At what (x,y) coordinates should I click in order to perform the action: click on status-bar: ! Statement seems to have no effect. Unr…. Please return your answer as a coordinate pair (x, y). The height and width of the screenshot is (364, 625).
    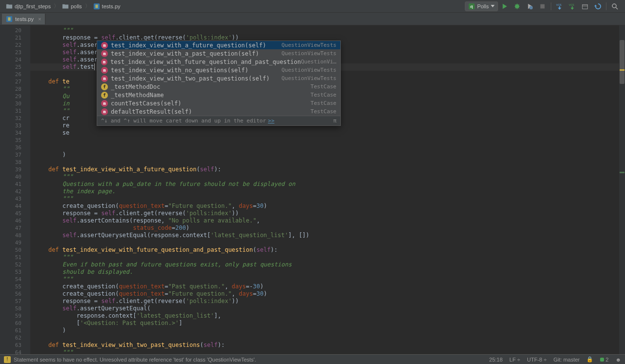
    Looking at the image, I should click on (312, 359).